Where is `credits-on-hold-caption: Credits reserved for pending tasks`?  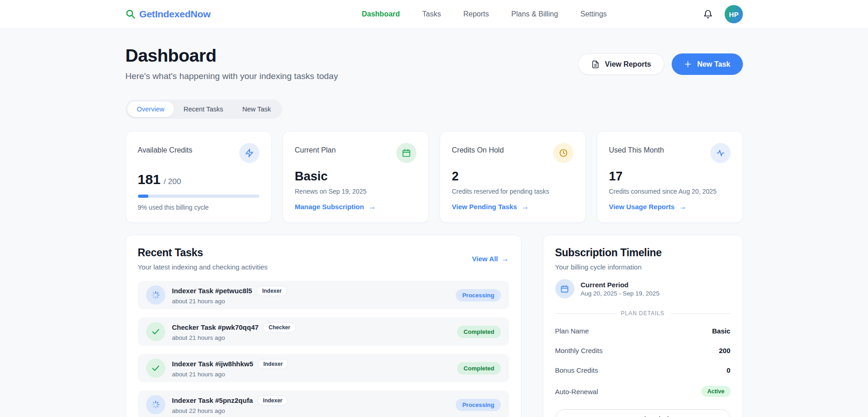 credits-on-hold-caption: Credits reserved for pending tasks is located at coordinates (513, 191).